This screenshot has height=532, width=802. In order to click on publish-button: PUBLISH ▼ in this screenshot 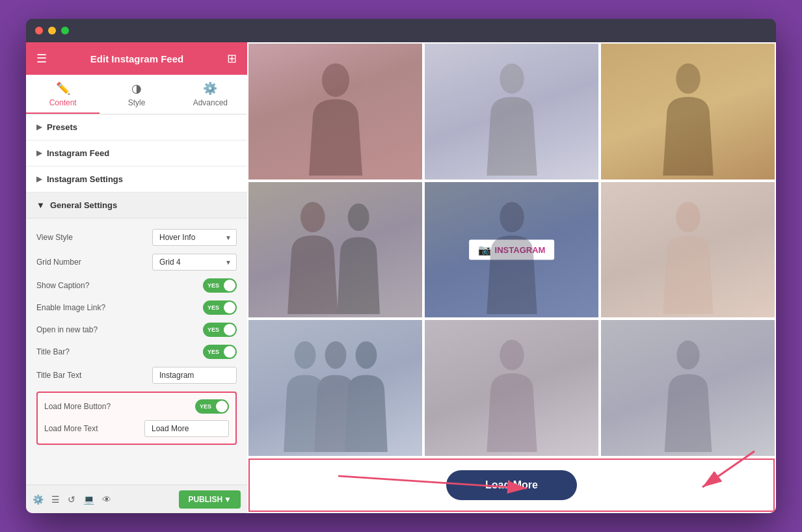, I will do `click(209, 499)`.